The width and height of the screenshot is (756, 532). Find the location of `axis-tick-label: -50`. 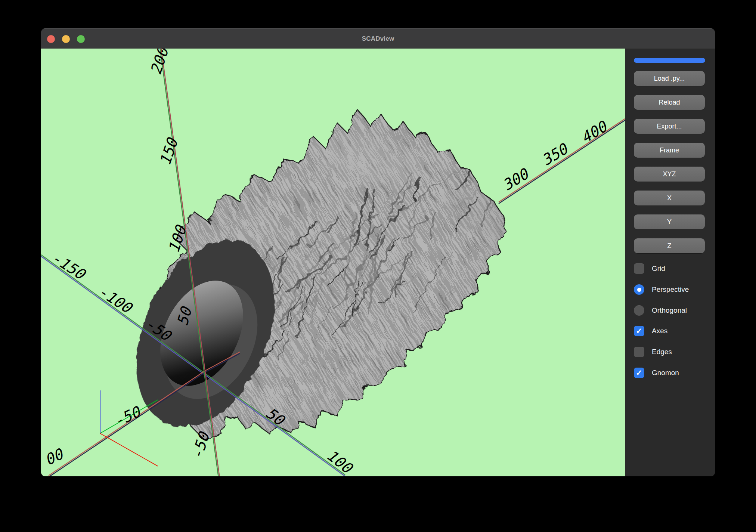

axis-tick-label: -50 is located at coordinates (128, 416).